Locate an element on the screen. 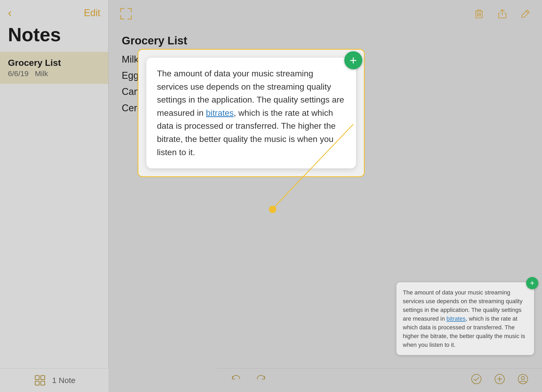  page-title: Notes is located at coordinates (54, 38).